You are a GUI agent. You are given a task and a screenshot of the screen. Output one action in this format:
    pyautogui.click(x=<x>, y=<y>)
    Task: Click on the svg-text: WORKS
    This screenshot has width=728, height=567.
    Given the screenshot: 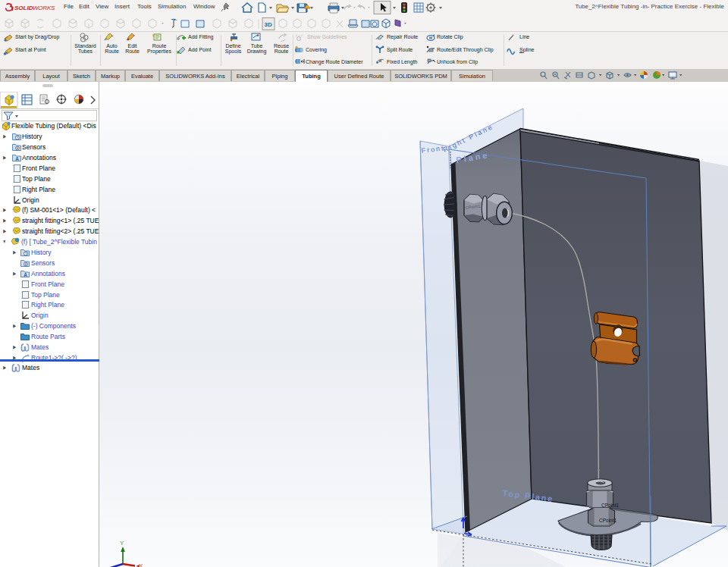 What is the action you would take?
    pyautogui.click(x=44, y=8)
    